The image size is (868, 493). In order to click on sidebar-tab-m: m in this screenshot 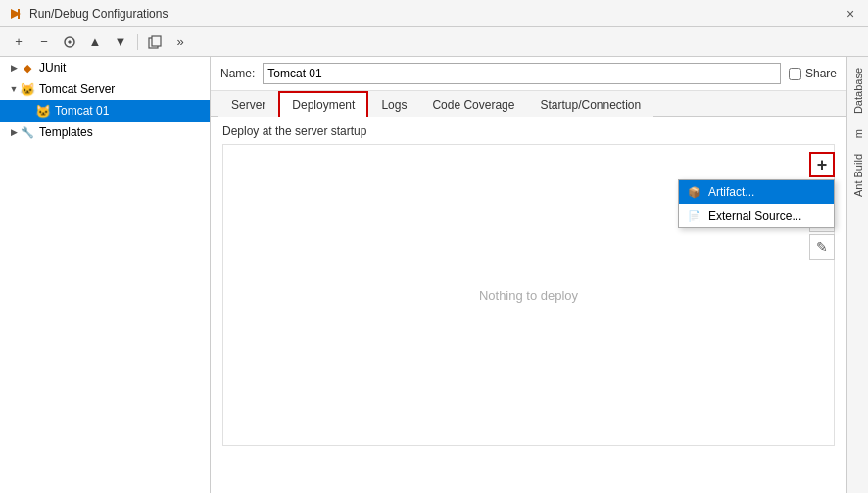, I will do `click(858, 133)`.